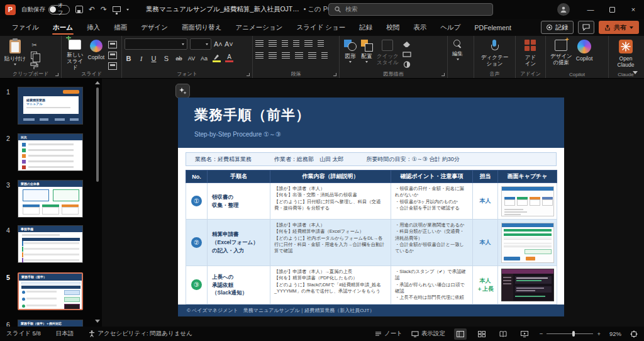  What do you see at coordinates (65, 333) in the screenshot?
I see `language-indicator: 日本語` at bounding box center [65, 333].